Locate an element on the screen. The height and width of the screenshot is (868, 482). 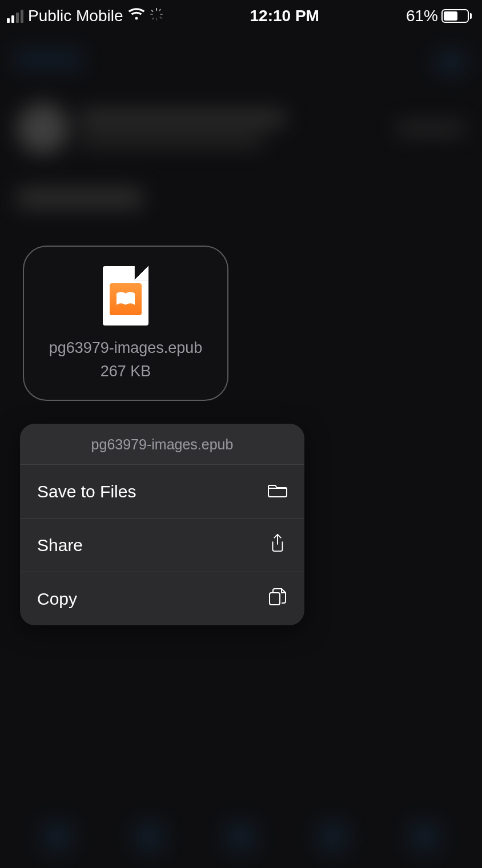
share-icon is located at coordinates (278, 545).